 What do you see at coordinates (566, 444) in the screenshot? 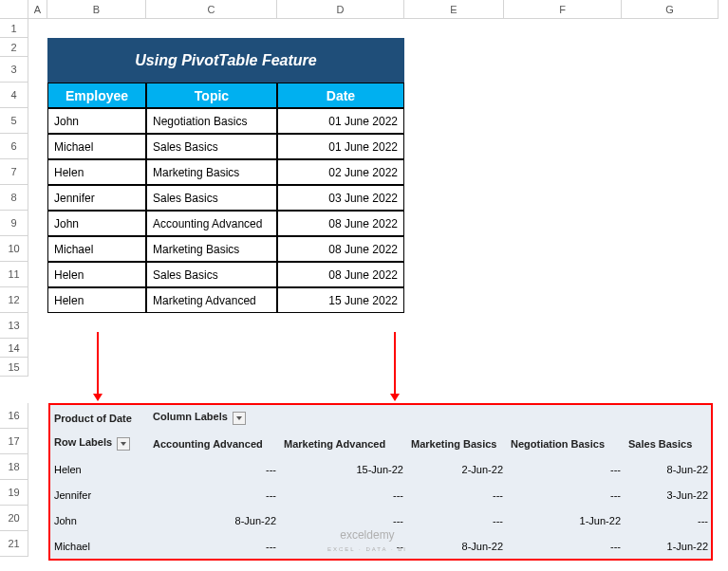
I see `pivot-col-header: Negotiation Basics` at bounding box center [566, 444].